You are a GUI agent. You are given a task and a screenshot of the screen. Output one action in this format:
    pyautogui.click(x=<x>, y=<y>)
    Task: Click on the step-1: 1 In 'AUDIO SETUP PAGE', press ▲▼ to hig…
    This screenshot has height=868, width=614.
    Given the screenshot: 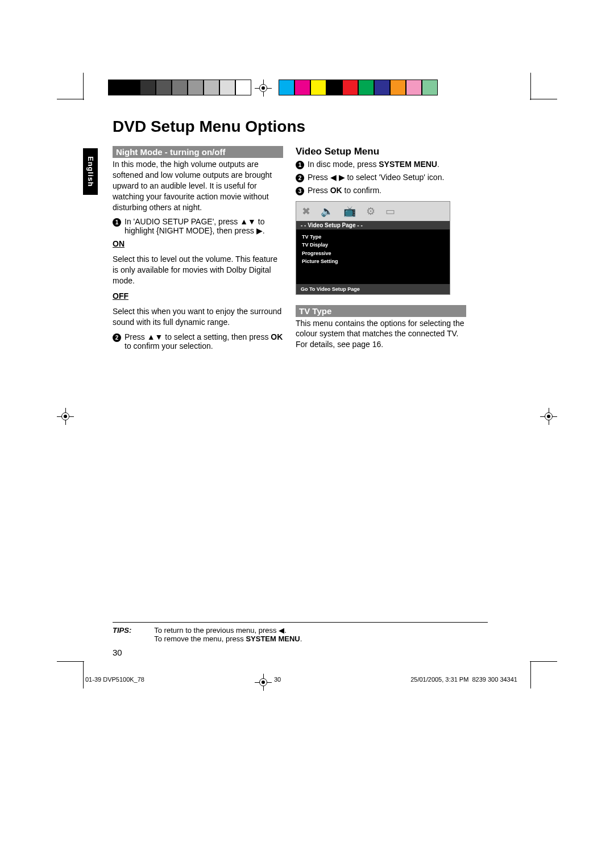 What is the action you would take?
    pyautogui.click(x=198, y=226)
    